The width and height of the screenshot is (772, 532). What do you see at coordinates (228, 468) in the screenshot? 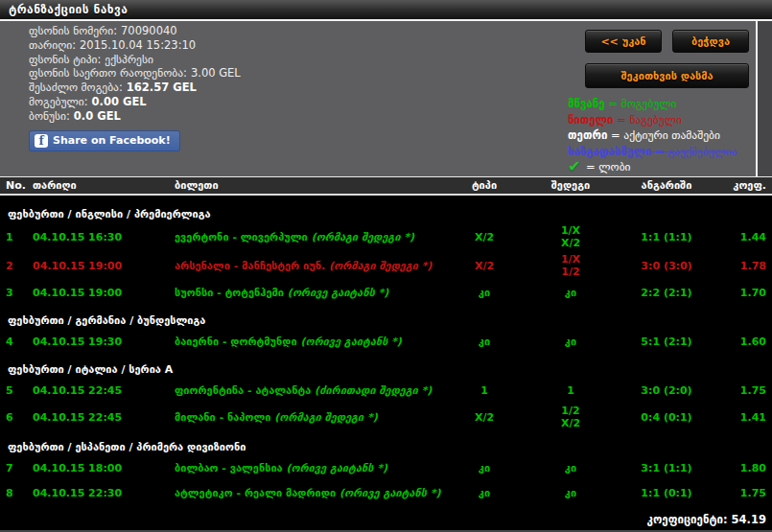
I see `match-name: ბილბაო - ვალენსია` at bounding box center [228, 468].